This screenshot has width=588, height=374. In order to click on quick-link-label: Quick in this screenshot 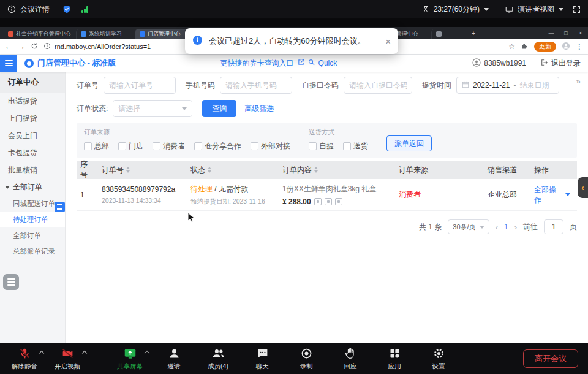, I will do `click(328, 63)`.